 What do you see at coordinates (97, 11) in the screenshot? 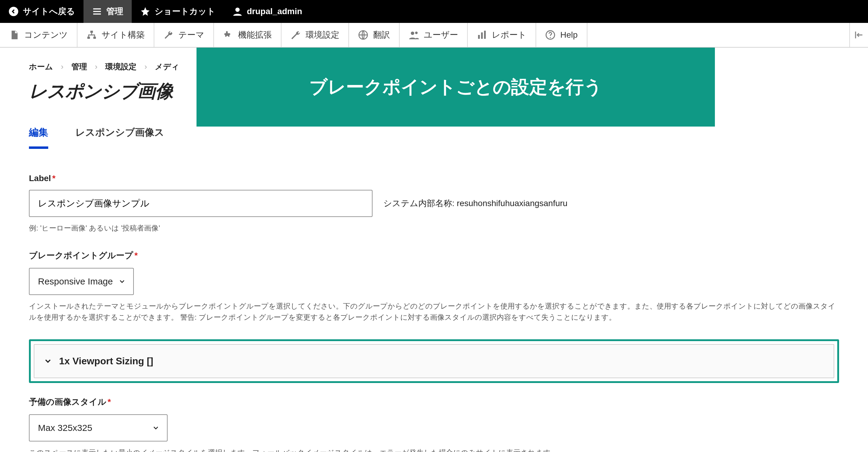
I see `hamburger-icon` at bounding box center [97, 11].